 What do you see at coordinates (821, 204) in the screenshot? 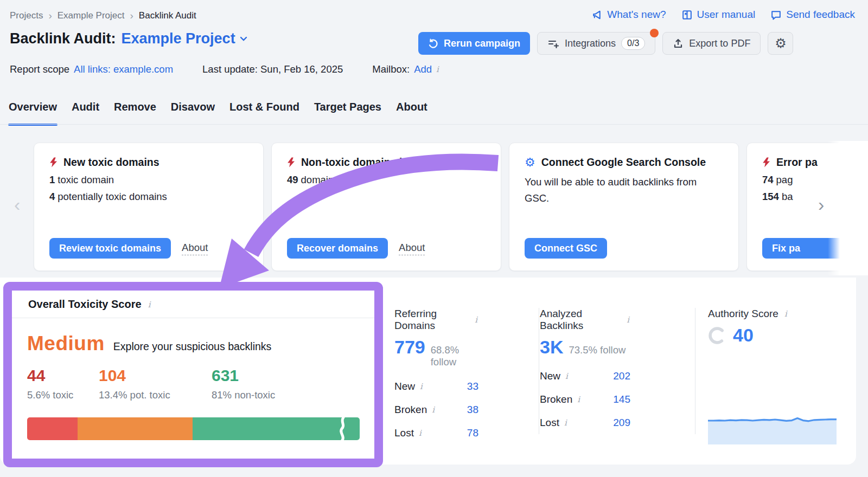
I see `carousel-next-button` at bounding box center [821, 204].